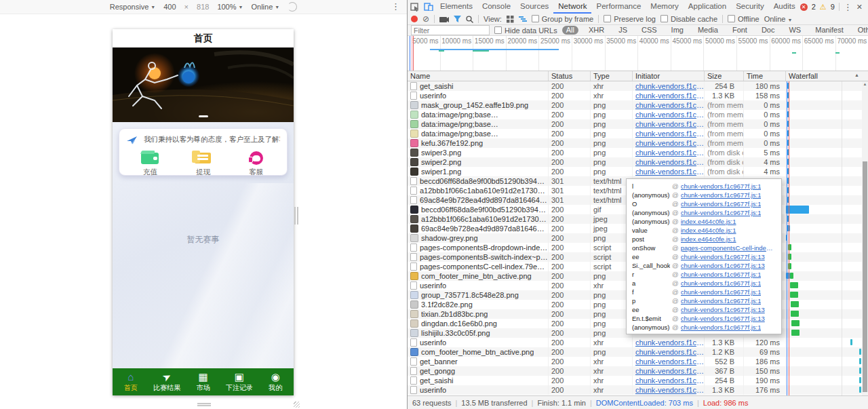  I want to click on quick-action: 提现, so click(203, 163).